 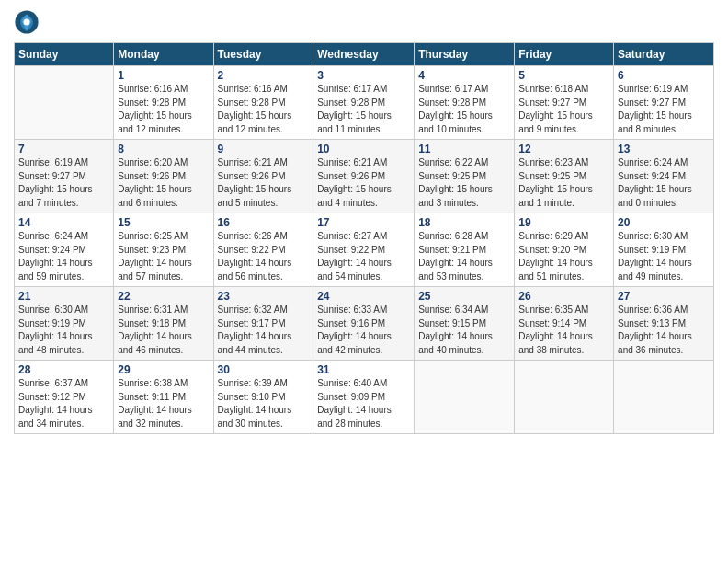 What do you see at coordinates (264, 223) in the screenshot?
I see `day-number: 16` at bounding box center [264, 223].